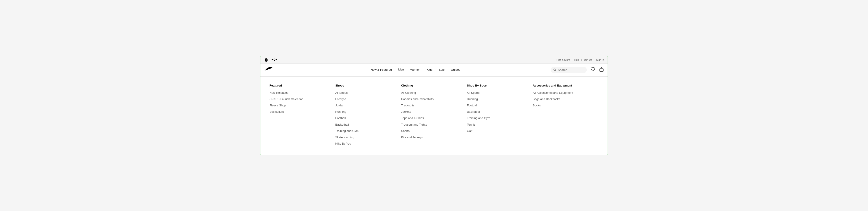 This screenshot has width=868, height=211. What do you see at coordinates (381, 70) in the screenshot?
I see `nav-item-new-featured: New & Featured` at bounding box center [381, 70].